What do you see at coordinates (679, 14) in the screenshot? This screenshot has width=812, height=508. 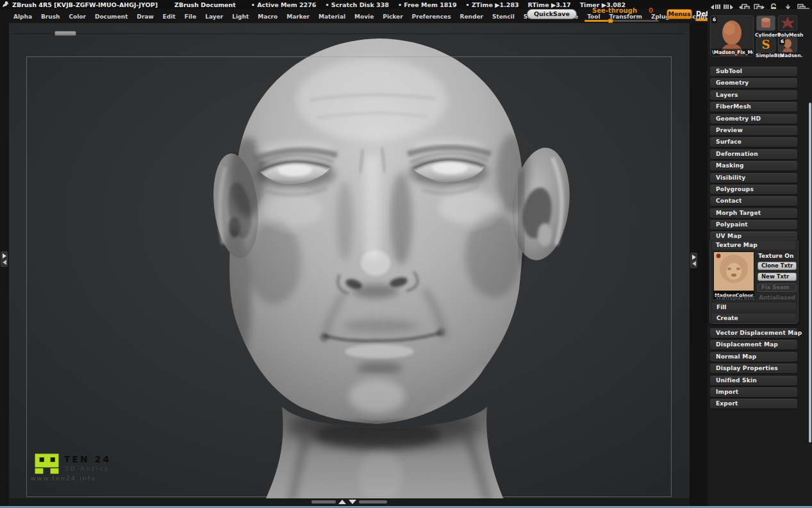 I see `menus-button: Menus` at bounding box center [679, 14].